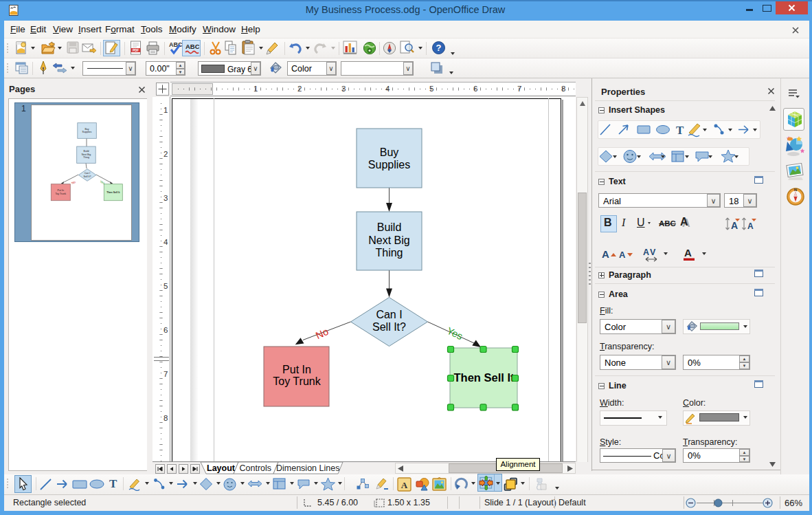  Describe the element at coordinates (680, 131) in the screenshot. I see `svg-text: T` at that location.